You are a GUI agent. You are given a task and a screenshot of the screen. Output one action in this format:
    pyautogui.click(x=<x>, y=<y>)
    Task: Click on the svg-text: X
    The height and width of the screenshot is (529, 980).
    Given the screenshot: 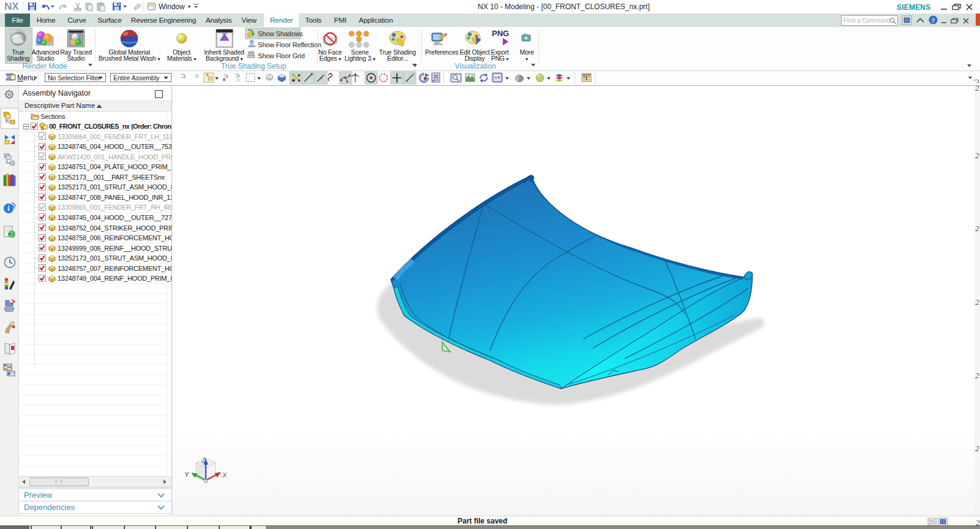 What is the action you would take?
    pyautogui.click(x=224, y=475)
    